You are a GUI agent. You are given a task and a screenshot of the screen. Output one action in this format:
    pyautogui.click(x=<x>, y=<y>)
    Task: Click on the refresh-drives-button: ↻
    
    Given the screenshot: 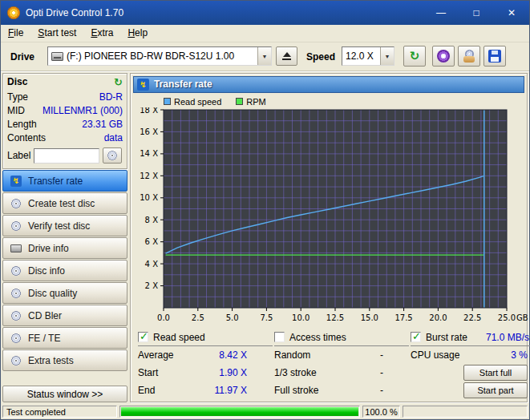 What is the action you would take?
    pyautogui.click(x=415, y=56)
    